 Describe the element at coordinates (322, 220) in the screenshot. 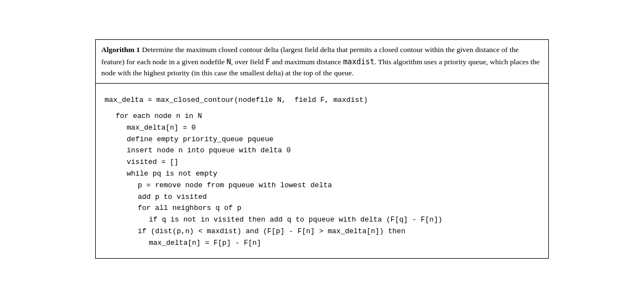

I see `code-line-10: if q is not in visited then add q to pqu…` at that location.